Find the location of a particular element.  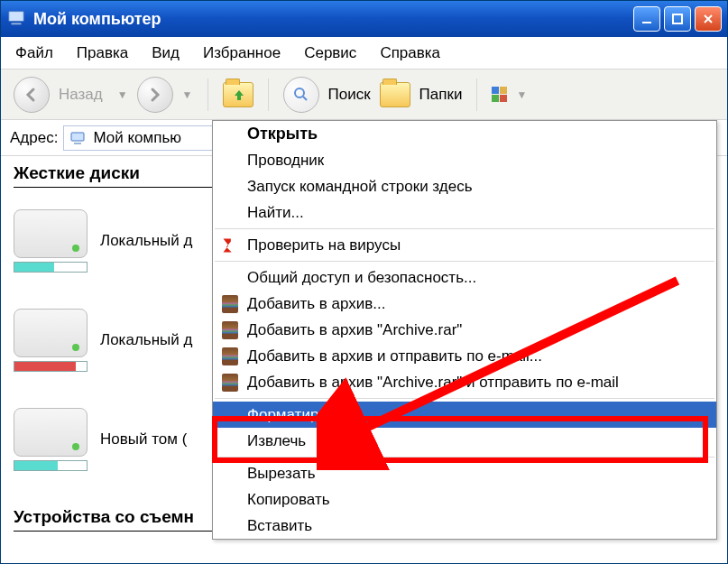

up-folder-button is located at coordinates (238, 95).